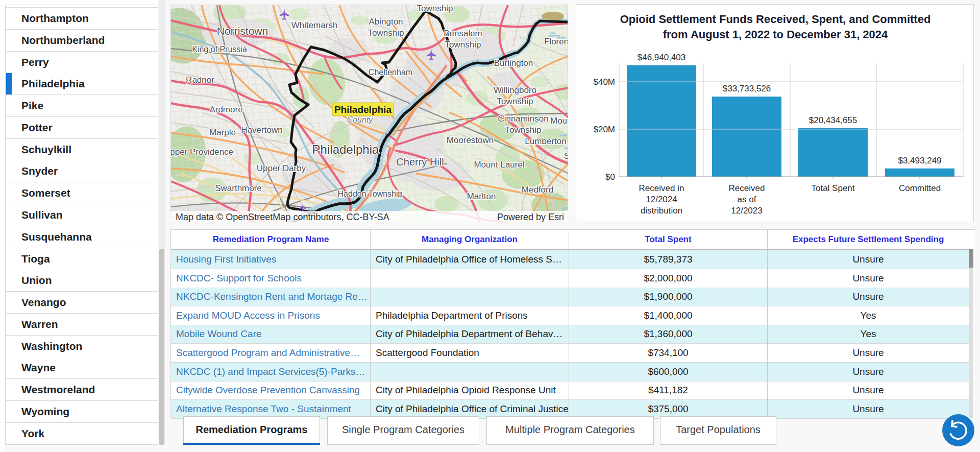 Image resolution: width=980 pixels, height=452 pixels. I want to click on svg-text: $3,493,249, so click(920, 160).